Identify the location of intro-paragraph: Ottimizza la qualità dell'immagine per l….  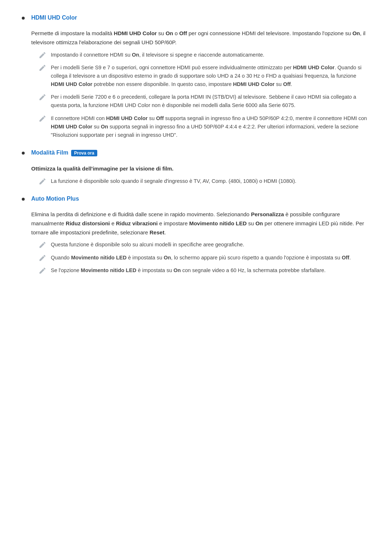
(201, 169).